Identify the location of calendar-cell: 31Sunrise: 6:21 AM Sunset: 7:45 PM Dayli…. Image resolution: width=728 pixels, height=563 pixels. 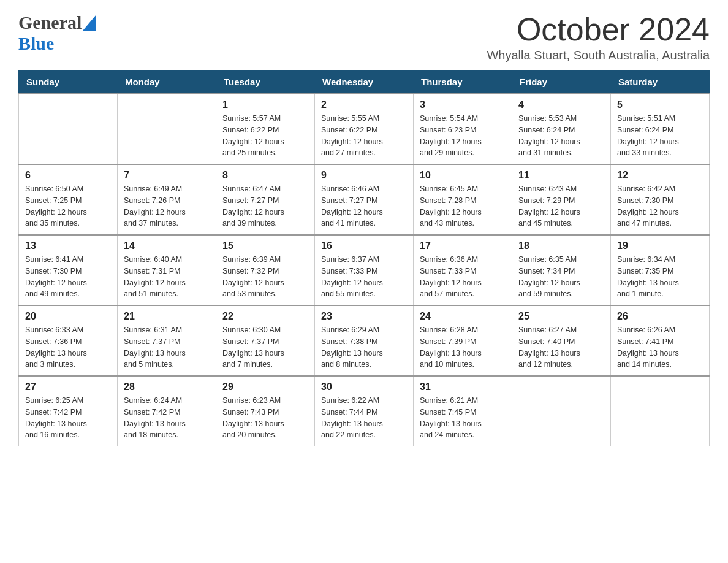
(463, 411).